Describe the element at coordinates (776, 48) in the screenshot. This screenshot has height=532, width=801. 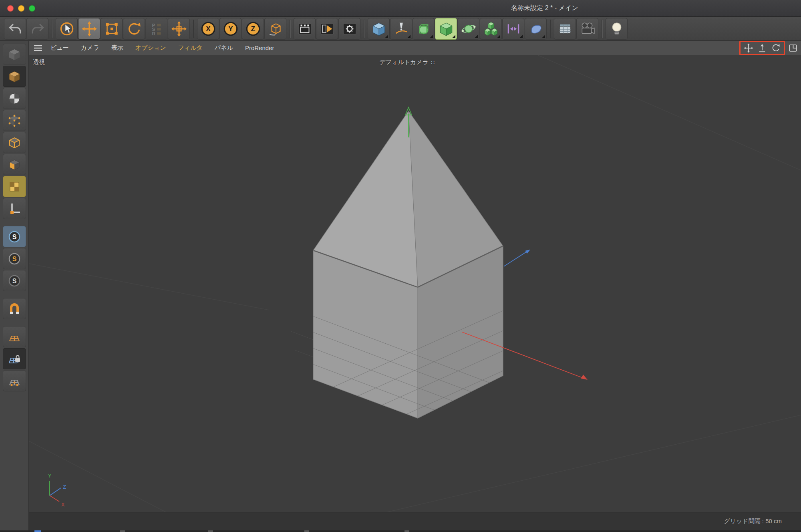
I see `rotate-camera-button` at that location.